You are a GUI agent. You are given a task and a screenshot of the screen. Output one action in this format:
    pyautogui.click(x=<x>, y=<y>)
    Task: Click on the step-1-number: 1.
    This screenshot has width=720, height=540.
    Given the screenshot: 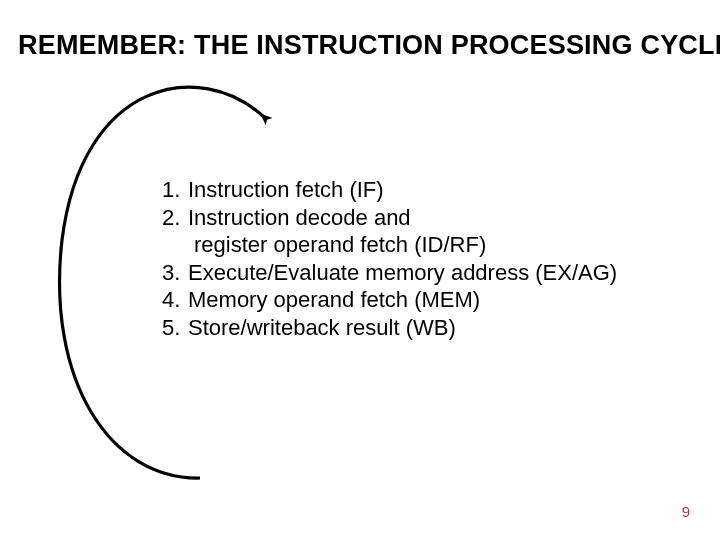 What is the action you would take?
    pyautogui.click(x=175, y=190)
    